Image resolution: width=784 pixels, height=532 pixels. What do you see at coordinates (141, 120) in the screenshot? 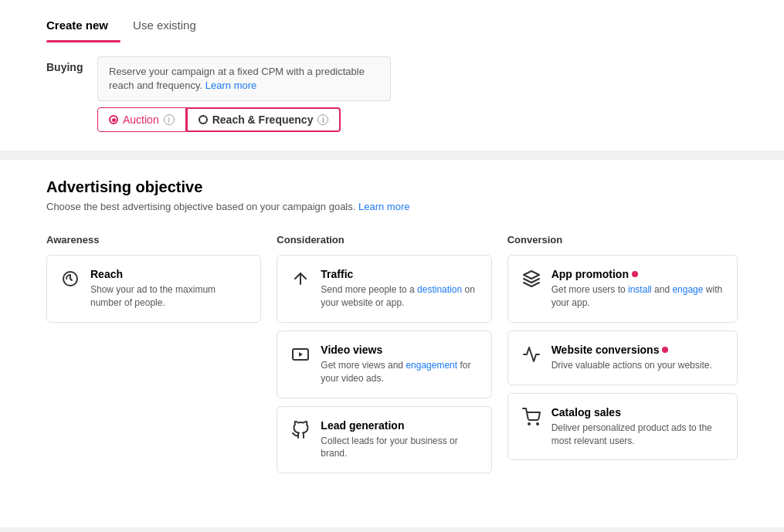
I see `auction-label: Auction` at bounding box center [141, 120].